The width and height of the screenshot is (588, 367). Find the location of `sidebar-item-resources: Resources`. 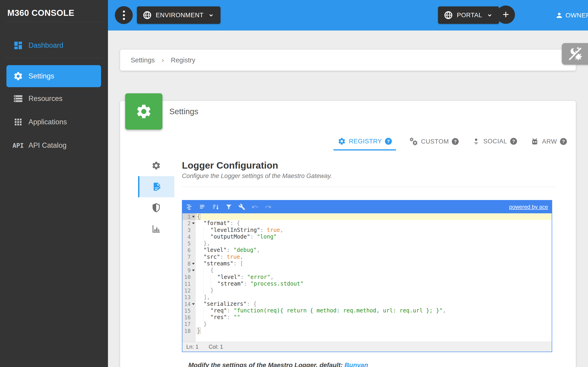

sidebar-item-resources: Resources is located at coordinates (54, 99).